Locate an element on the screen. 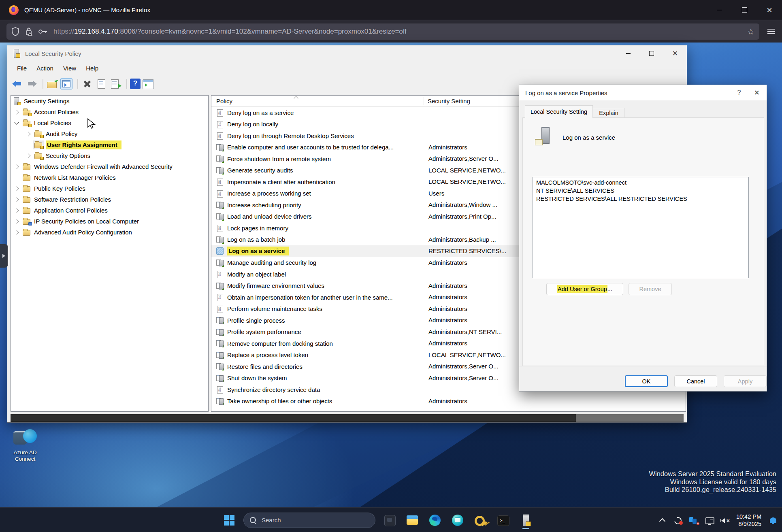 The height and width of the screenshot is (532, 782). volume-muted-icon is located at coordinates (725, 520).